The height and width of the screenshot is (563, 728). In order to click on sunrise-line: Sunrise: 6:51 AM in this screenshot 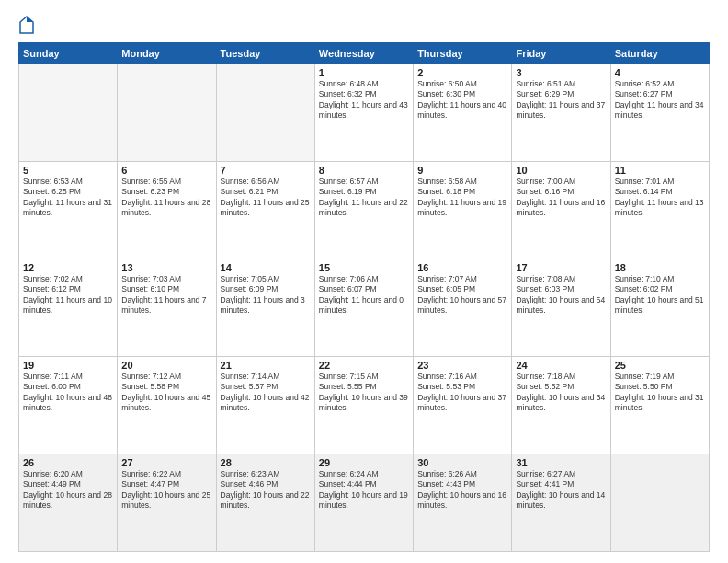, I will do `click(561, 85)`.